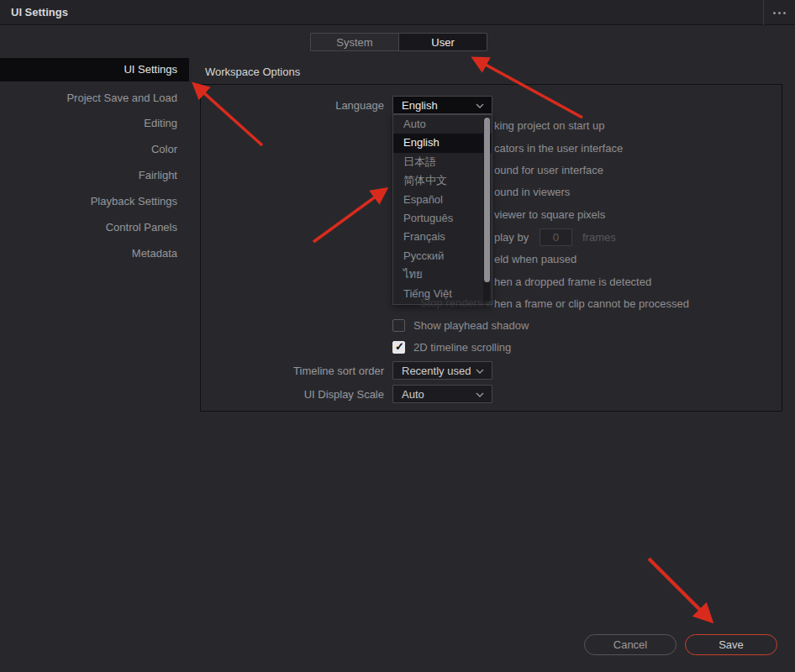 This screenshot has height=672, width=795. What do you see at coordinates (94, 123) in the screenshot?
I see `sidebar-item-editing: Editing` at bounding box center [94, 123].